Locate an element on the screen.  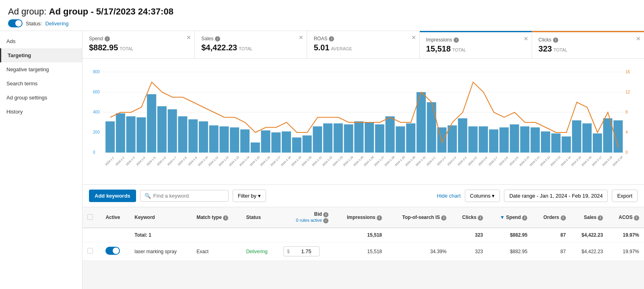
select-all-checkbox is located at coordinates (90, 217).